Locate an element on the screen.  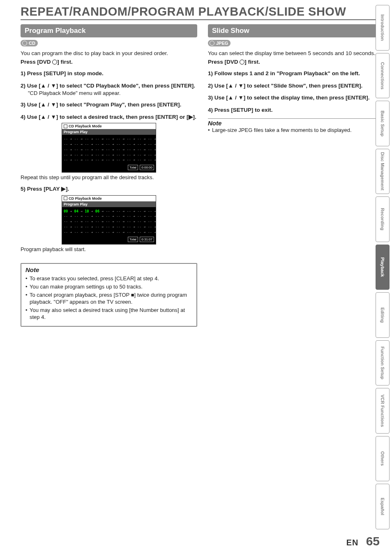
tab-disc-management: Disc Management is located at coordinates (383, 172).